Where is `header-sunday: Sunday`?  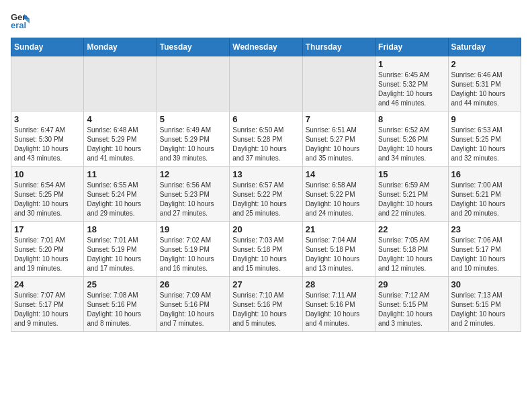 header-sunday: Sunday is located at coordinates (48, 47).